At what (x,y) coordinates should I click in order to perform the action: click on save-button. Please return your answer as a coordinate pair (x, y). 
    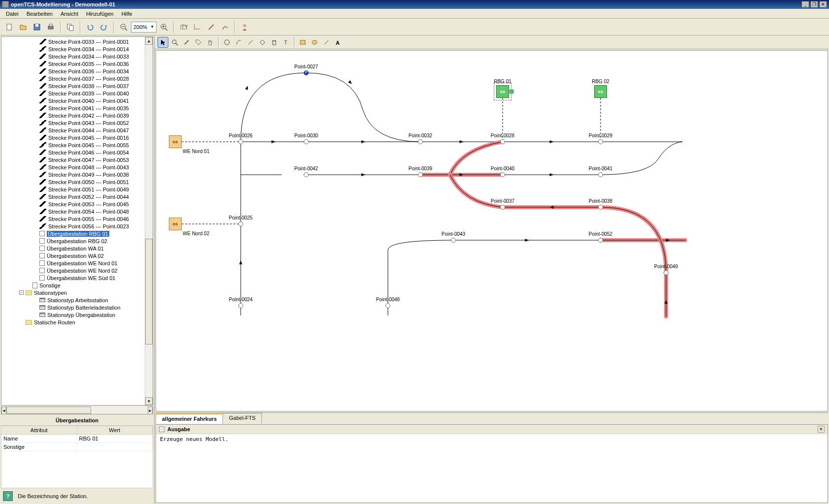
    Looking at the image, I should click on (37, 27).